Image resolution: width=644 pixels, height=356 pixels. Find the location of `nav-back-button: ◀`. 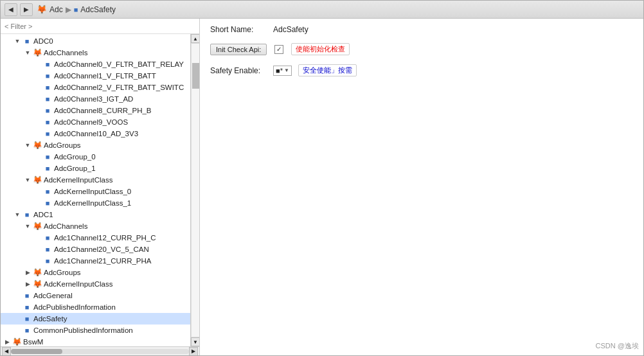

nav-back-button: ◀ is located at coordinates (11, 10).